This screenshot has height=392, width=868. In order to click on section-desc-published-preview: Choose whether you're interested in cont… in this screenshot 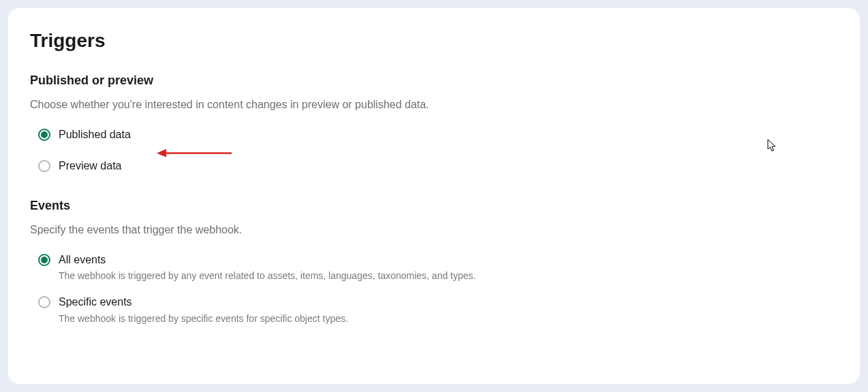, I will do `click(434, 105)`.